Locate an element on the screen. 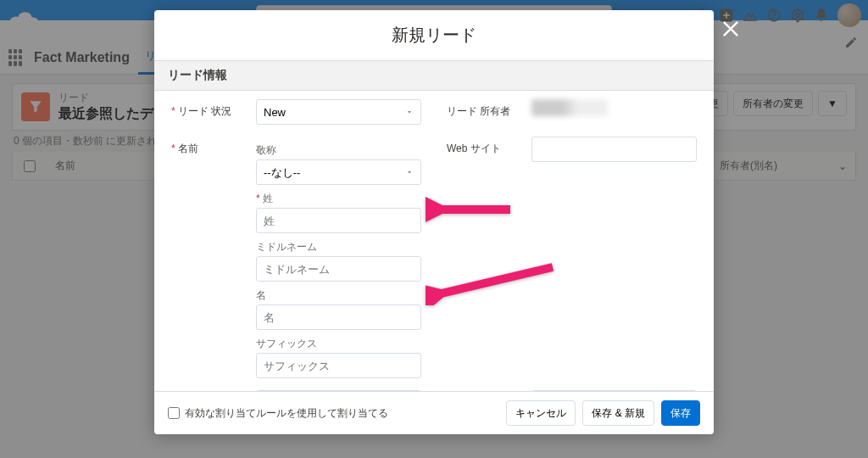 The height and width of the screenshot is (458, 868). website-input is located at coordinates (614, 149).